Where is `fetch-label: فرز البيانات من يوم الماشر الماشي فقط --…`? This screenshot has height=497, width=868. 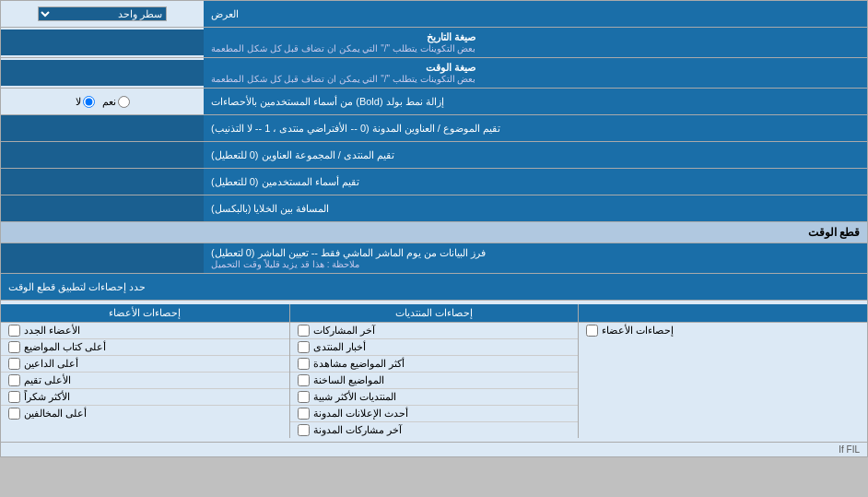 fetch-label: فرز البيانات من يوم الماشر الماشي فقط --… is located at coordinates (535, 258).